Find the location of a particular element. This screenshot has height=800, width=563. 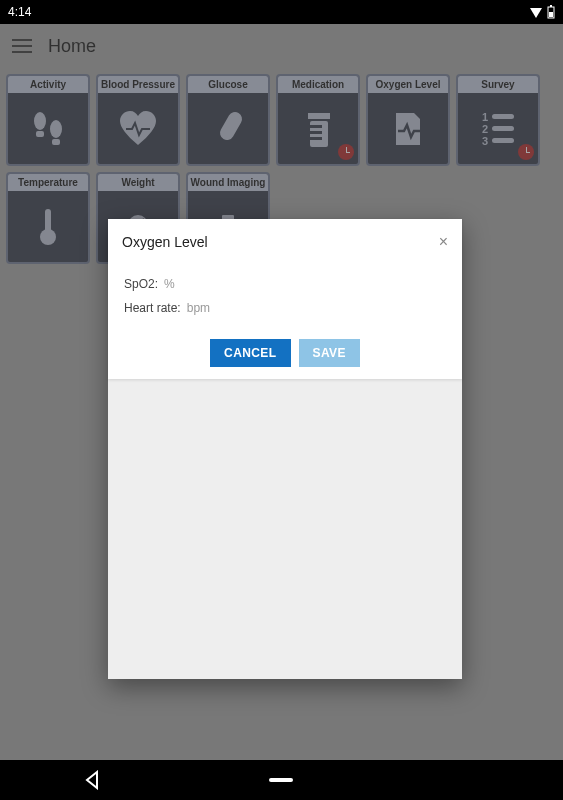

heartrate-label: Heart rate: is located at coordinates (152, 308).